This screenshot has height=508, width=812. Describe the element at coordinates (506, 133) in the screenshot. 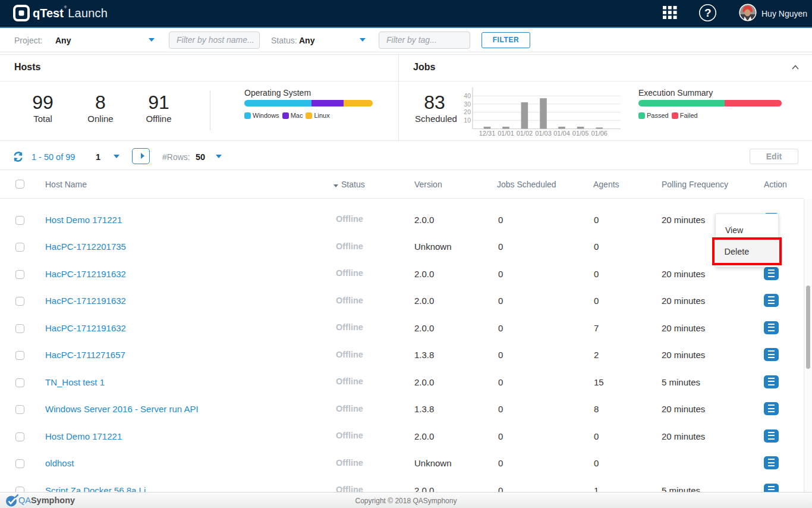

I see `svg-text: 01/01` at that location.